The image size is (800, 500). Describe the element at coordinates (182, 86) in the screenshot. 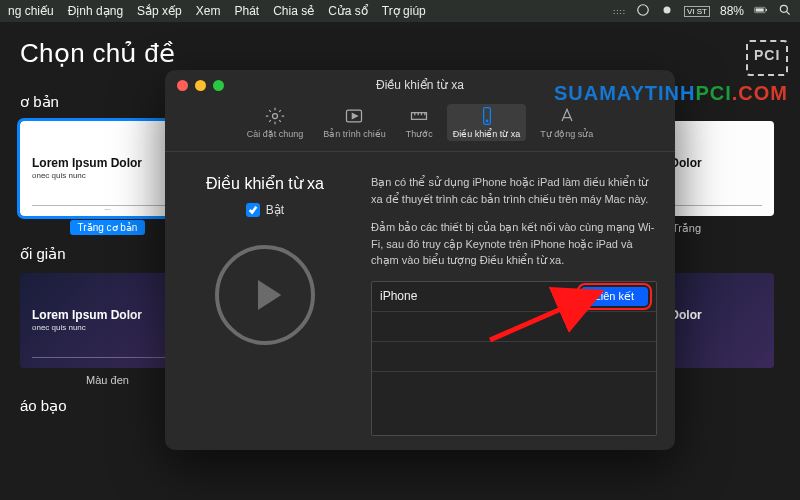

I see `close-window-button` at that location.